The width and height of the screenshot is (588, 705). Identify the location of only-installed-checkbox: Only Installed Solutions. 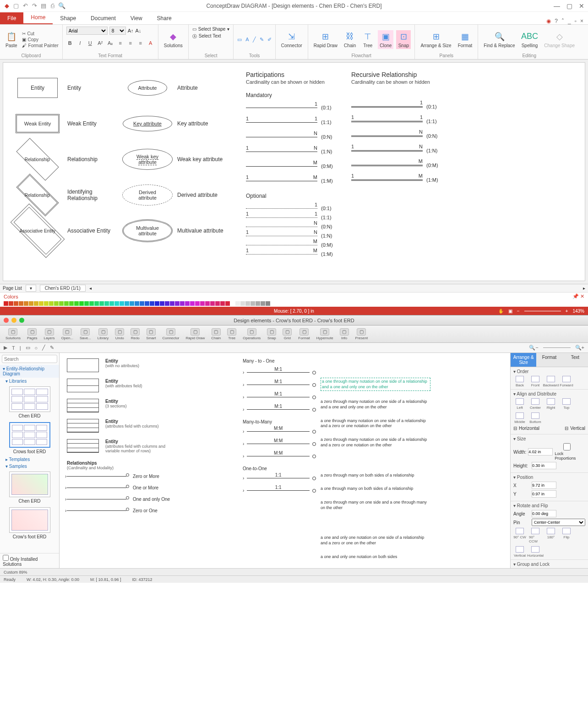
(29, 560).